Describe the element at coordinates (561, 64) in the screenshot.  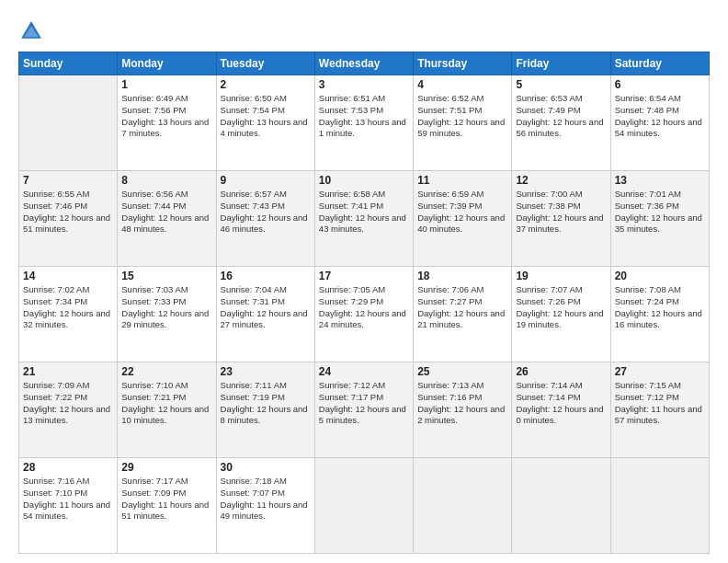
I see `calendar-dow-friday: Friday` at that location.